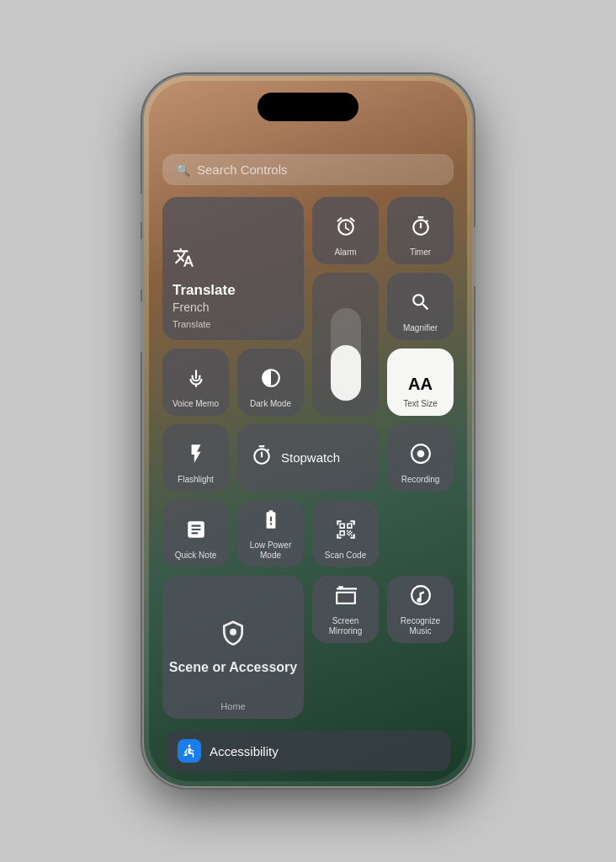 This screenshot has height=862, width=616. Describe the element at coordinates (421, 229) in the screenshot. I see `timer-icon` at that location.